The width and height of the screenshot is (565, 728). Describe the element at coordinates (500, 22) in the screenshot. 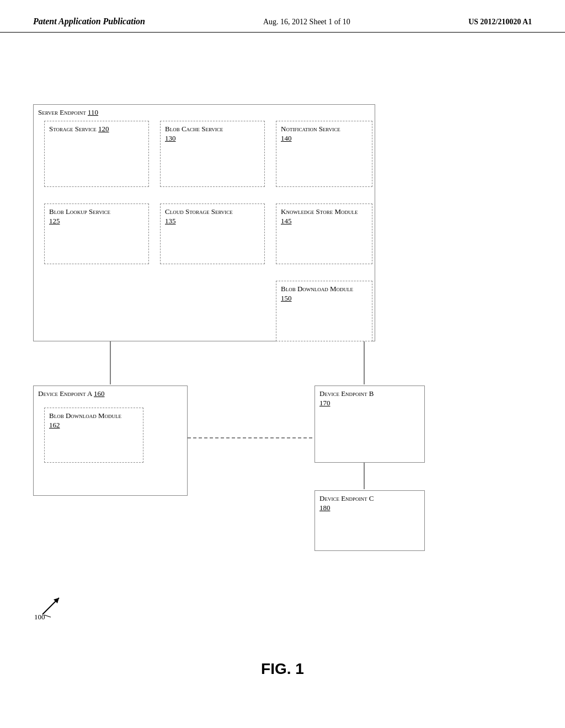

I see `patent-number-label: US 2012/210020 A1` at that location.